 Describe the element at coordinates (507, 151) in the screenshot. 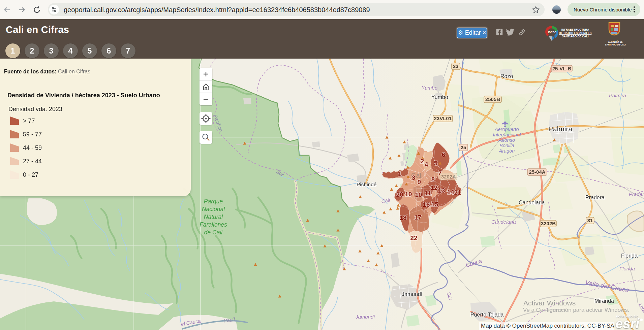

I see `svg-text: Aragón` at that location.